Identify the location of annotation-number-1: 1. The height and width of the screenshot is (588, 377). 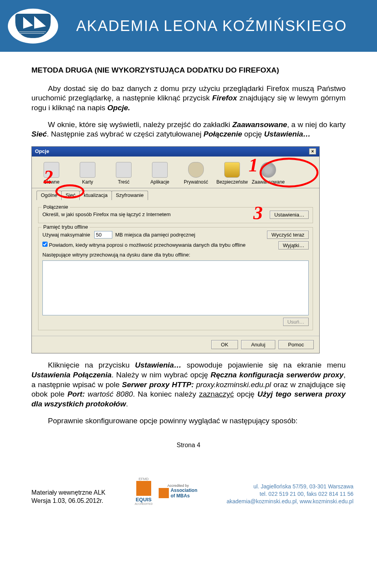
(253, 165).